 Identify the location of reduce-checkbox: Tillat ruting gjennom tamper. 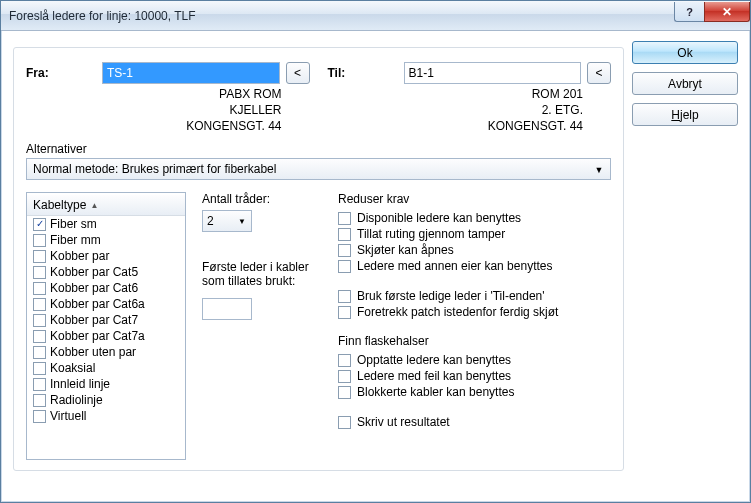
(474, 234).